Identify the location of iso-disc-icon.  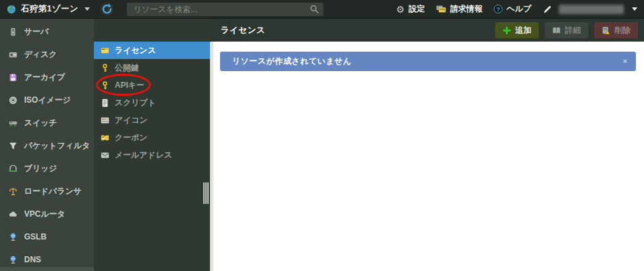
(13, 101).